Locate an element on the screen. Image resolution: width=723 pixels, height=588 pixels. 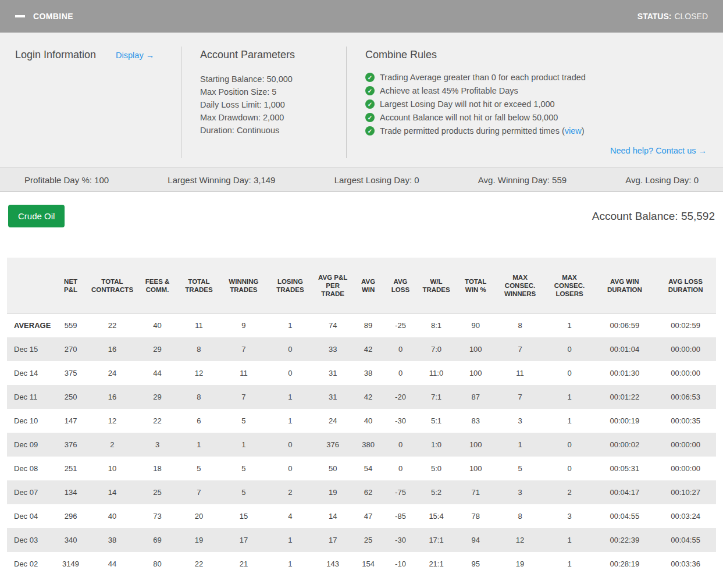
summary-stats-bar: Profitable Day %: 100Largest Winning Day… is located at coordinates (362, 180).